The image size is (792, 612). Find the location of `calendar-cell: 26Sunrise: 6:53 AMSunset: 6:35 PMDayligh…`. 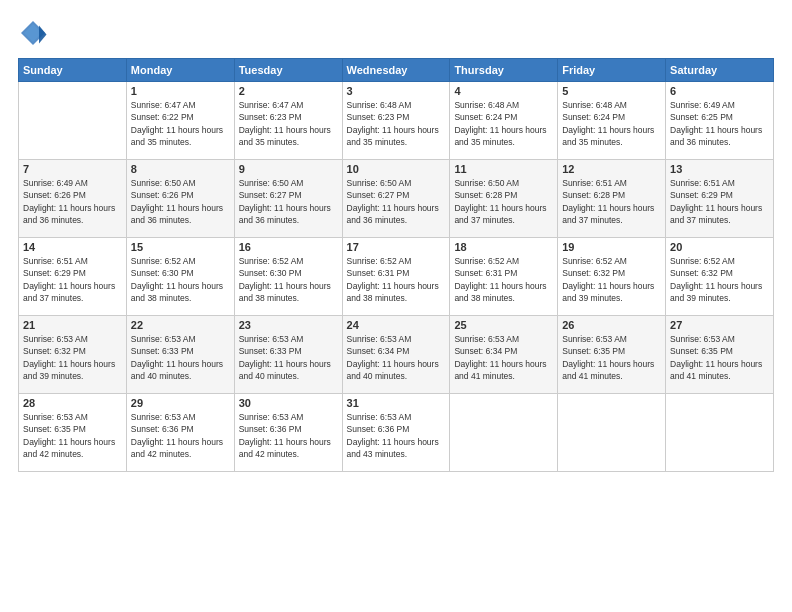

calendar-cell: 26Sunrise: 6:53 AMSunset: 6:35 PMDayligh… is located at coordinates (612, 355).